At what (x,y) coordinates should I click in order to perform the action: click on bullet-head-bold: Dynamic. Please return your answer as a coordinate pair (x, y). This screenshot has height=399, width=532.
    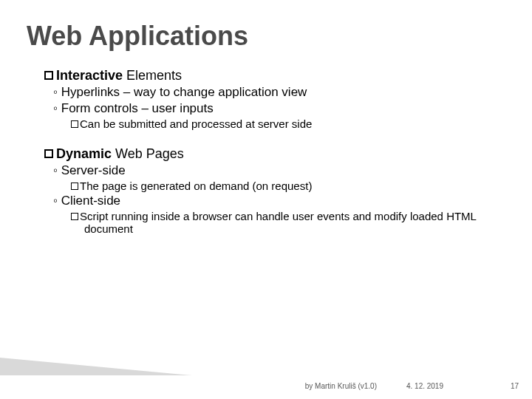
    Looking at the image, I should click on (84, 154).